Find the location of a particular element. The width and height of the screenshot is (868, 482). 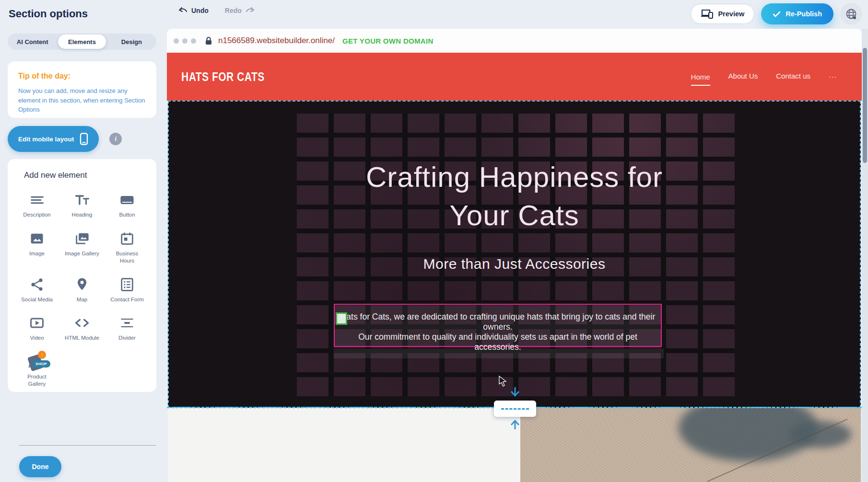

paragraph-line1: Hats for Cats, we are dedicated to craft… is located at coordinates (498, 322).